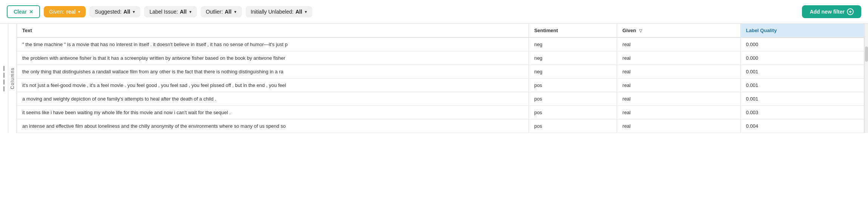  Describe the element at coordinates (441, 99) in the screenshot. I see `table-row: a moving and weighty depiction of one fa…` at that location.